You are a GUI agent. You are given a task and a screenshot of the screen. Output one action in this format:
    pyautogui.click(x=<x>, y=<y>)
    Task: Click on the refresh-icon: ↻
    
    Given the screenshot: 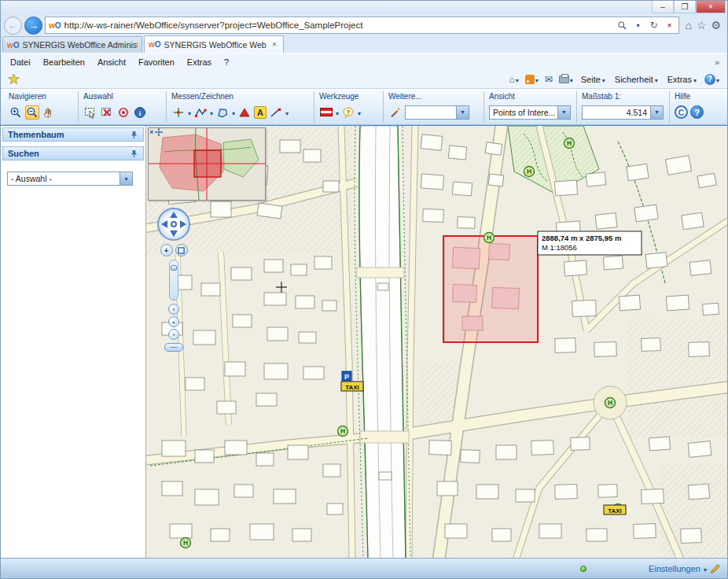 What is the action you would take?
    pyautogui.click(x=653, y=25)
    